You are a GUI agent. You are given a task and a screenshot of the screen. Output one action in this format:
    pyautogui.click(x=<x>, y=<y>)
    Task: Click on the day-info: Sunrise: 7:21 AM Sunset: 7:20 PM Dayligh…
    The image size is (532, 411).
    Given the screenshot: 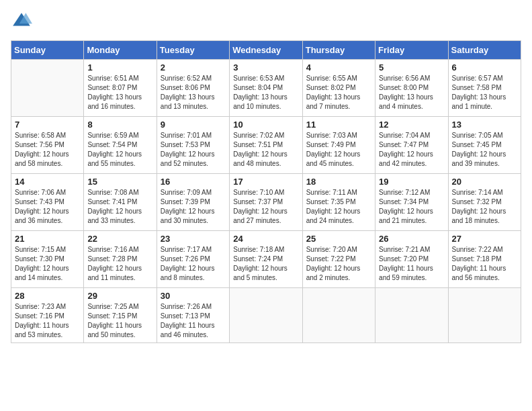 What is the action you would take?
    pyautogui.click(x=411, y=264)
    